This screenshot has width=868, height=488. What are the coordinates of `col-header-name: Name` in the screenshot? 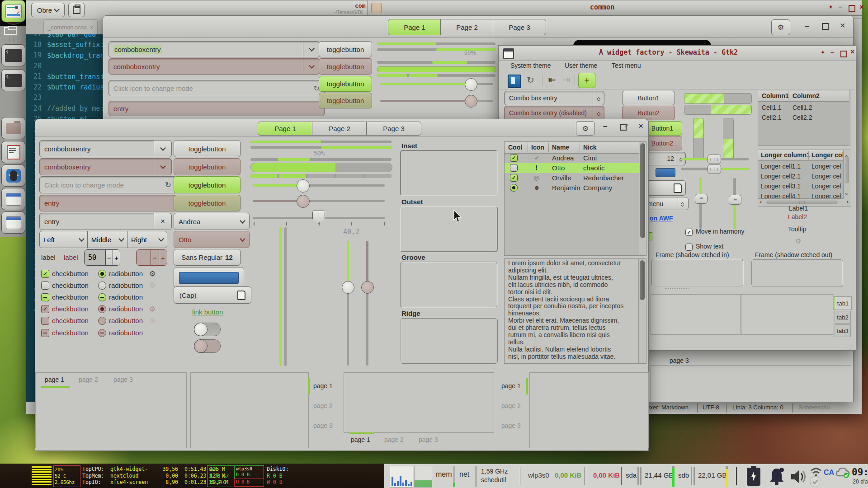 It's located at (561, 147).